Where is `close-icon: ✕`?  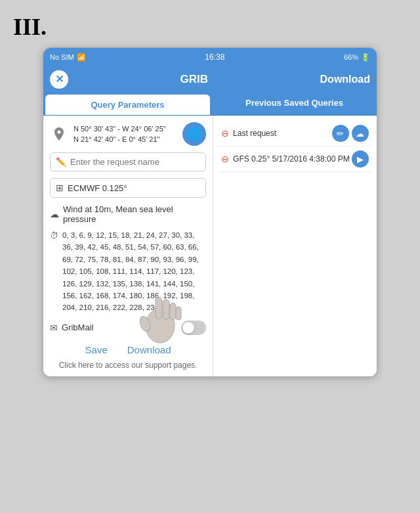
close-icon: ✕ is located at coordinates (59, 79).